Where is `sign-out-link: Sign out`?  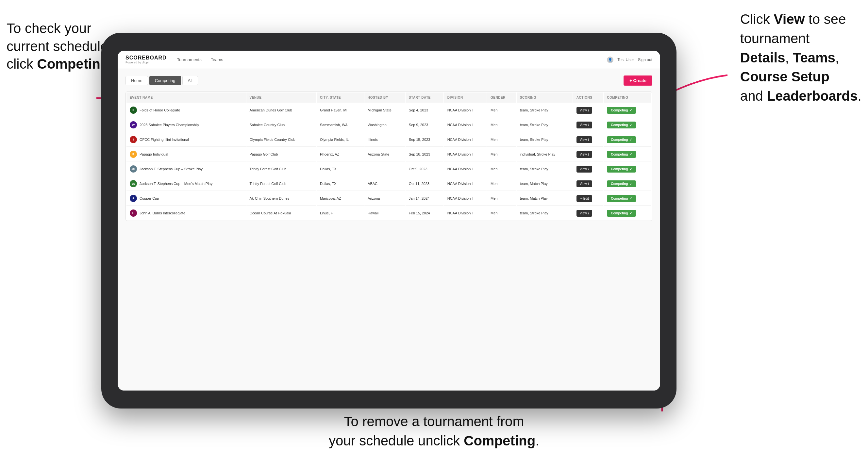 sign-out-link: Sign out is located at coordinates (645, 60).